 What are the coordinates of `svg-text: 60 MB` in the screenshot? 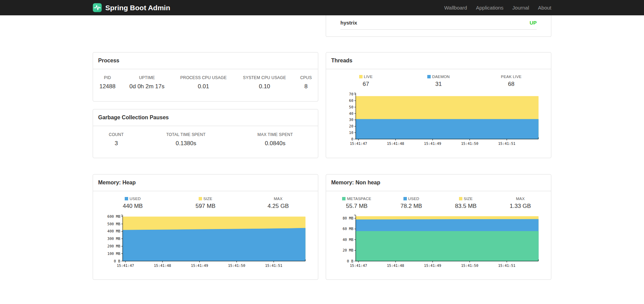 It's located at (348, 229).